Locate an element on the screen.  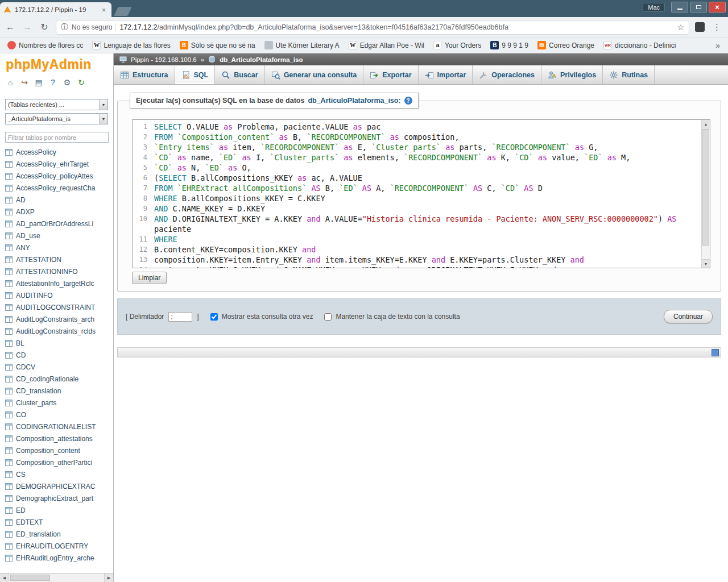
recent-tables-select: (Tablas recientes) ... ▼ is located at coordinates (57, 105).